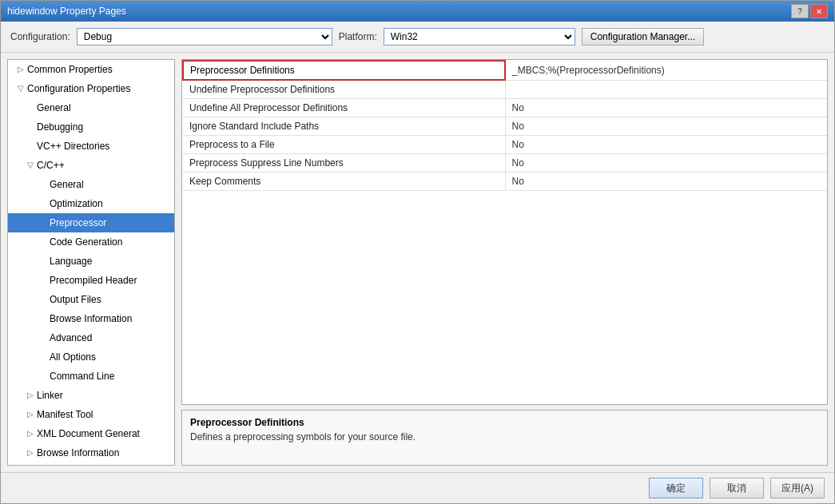 This screenshot has height=504, width=835. I want to click on tree-label-cpp-general: General, so click(110, 185).